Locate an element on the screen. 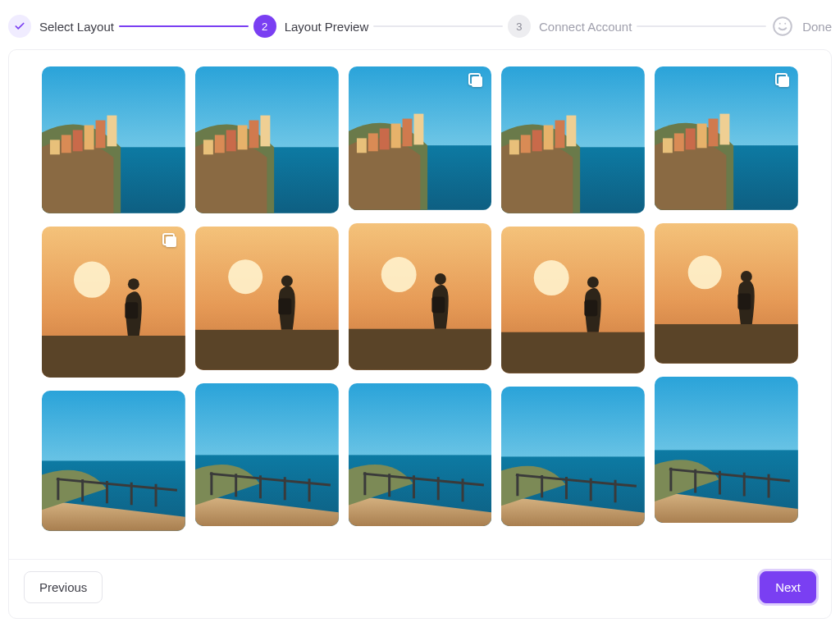  step-label: Select Layout is located at coordinates (77, 26).